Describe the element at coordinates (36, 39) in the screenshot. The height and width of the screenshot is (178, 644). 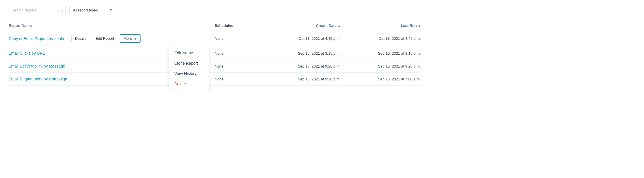
I see `report-link: Copy of Email Properties- multi` at that location.